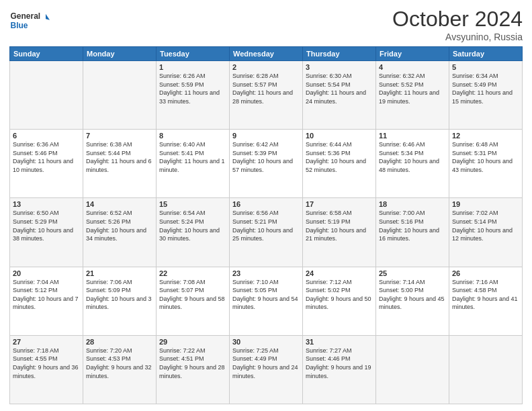 This screenshot has height=411, width=532. Describe the element at coordinates (266, 157) in the screenshot. I see `day-info: Sunrise: 6:42 AM Sunset: 5:39 PM Dayligh…` at that location.